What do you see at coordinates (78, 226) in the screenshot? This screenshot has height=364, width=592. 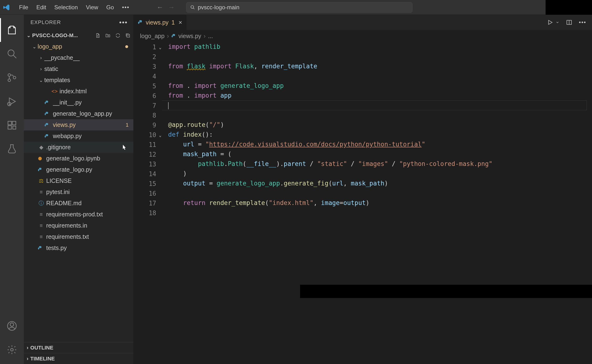 I see `tree-file: ≡requirements.in` at bounding box center [78, 226].